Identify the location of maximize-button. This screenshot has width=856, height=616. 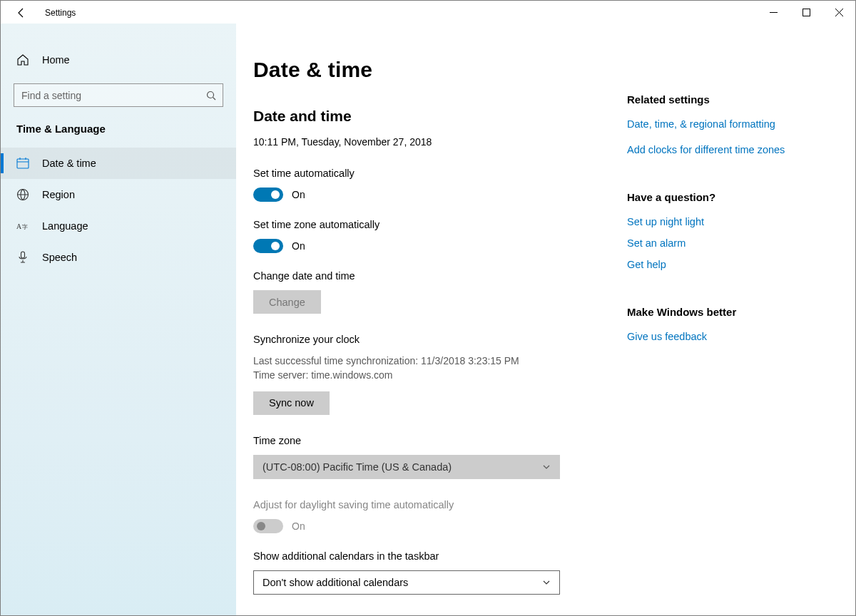
(806, 12).